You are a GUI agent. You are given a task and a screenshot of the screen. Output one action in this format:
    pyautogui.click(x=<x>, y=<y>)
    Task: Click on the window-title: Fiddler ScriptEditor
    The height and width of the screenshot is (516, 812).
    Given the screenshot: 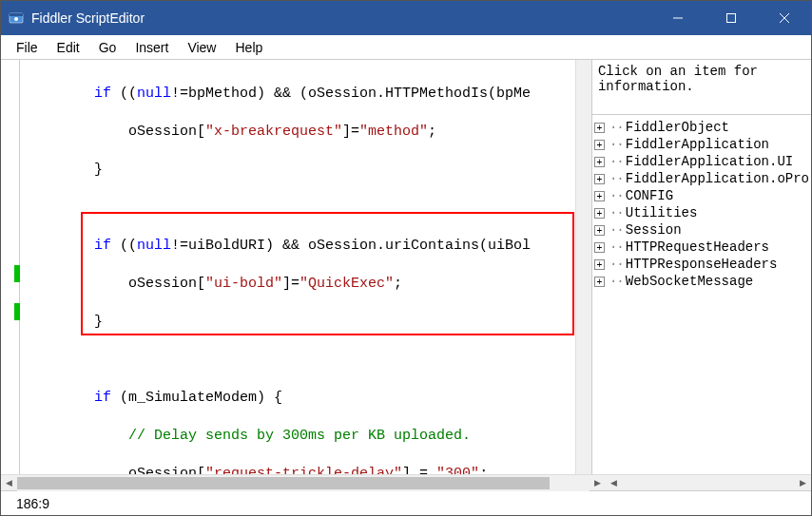 What is the action you would take?
    pyautogui.click(x=341, y=18)
    